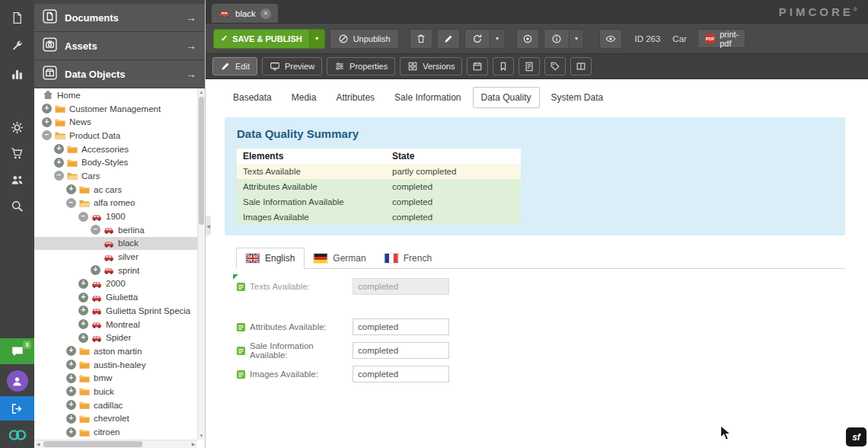  I want to click on print-pdf-button: PDF print-pdf, so click(722, 38).